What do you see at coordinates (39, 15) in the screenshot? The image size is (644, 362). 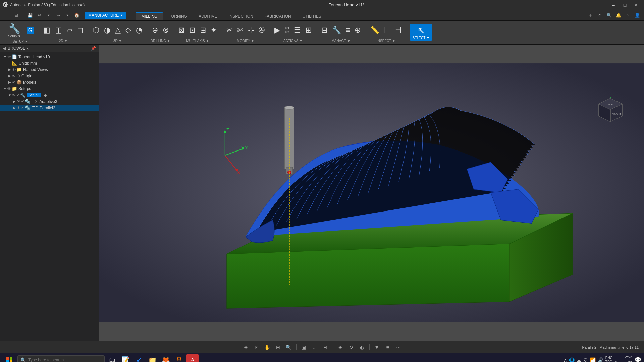 I see `undo-button: ↩` at bounding box center [39, 15].